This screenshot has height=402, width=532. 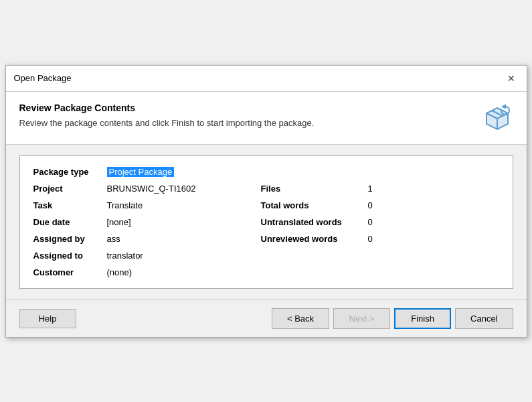 What do you see at coordinates (114, 239) in the screenshot?
I see `assigned-by-value: ass` at bounding box center [114, 239].